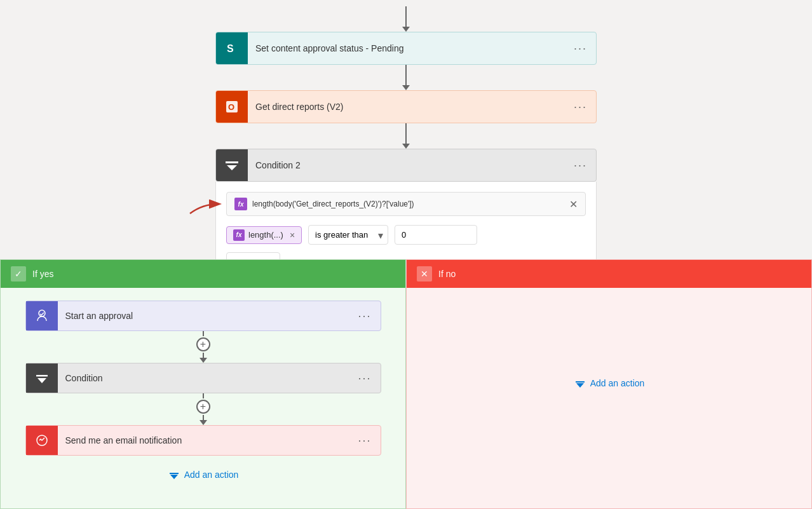 The width and height of the screenshot is (812, 509). I want to click on step-pending-icon: S, so click(232, 48).